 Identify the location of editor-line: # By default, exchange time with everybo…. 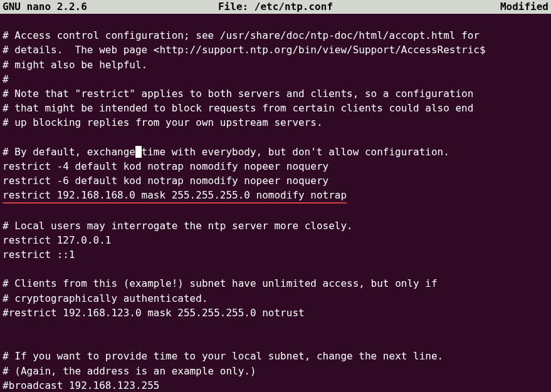
(276, 152).